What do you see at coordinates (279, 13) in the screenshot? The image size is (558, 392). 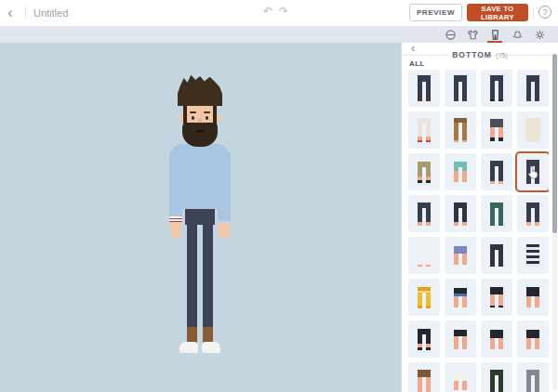 I see `topbar: ‹ Untitled ↶ ↷ PREVIEW SAVE TO LIBRARY ?` at bounding box center [279, 13].